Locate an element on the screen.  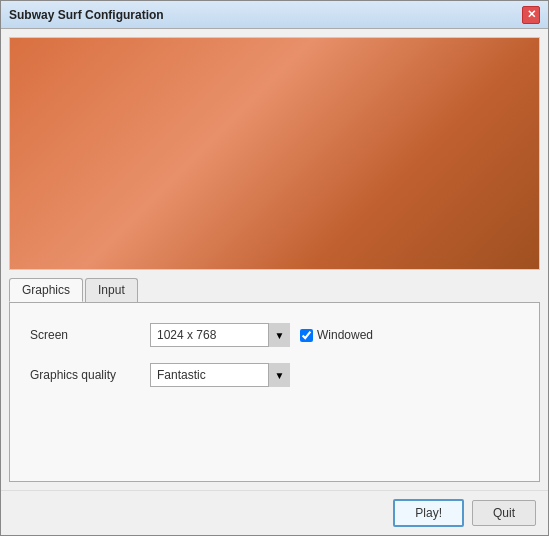
windowed-group: Windowed is located at coordinates (336, 335).